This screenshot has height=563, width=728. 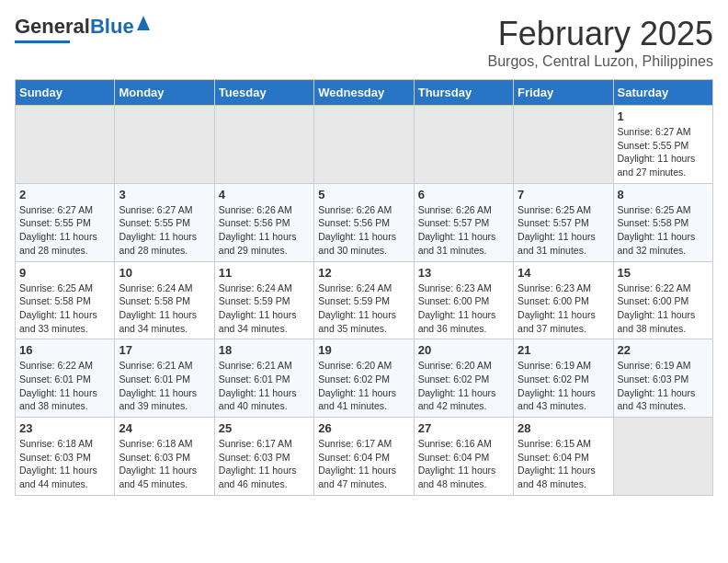 I want to click on calendar-cell: 20Sunrise: 6:20 AM Sunset: 6:02 PM Dayli…, so click(x=463, y=379).